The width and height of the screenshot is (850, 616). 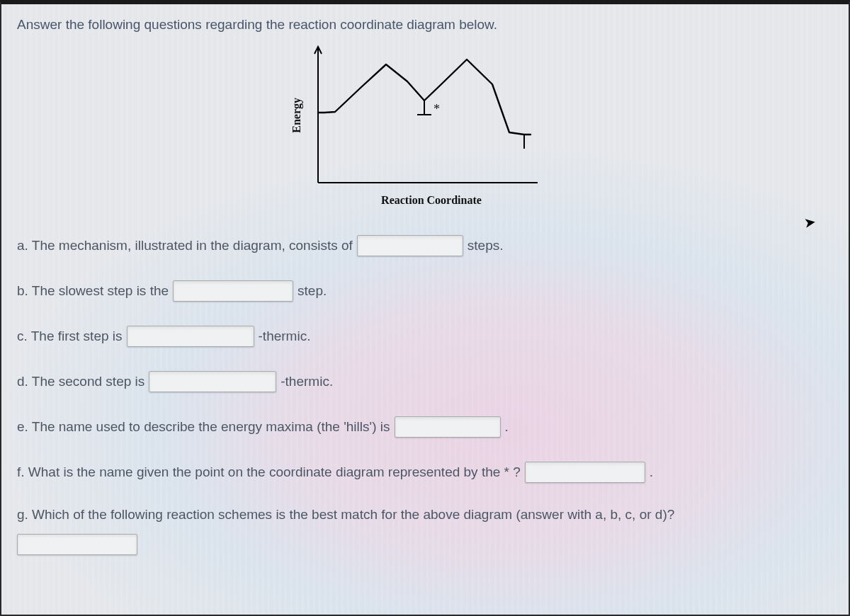 What do you see at coordinates (233, 291) in the screenshot?
I see `answer-blank-b` at bounding box center [233, 291].